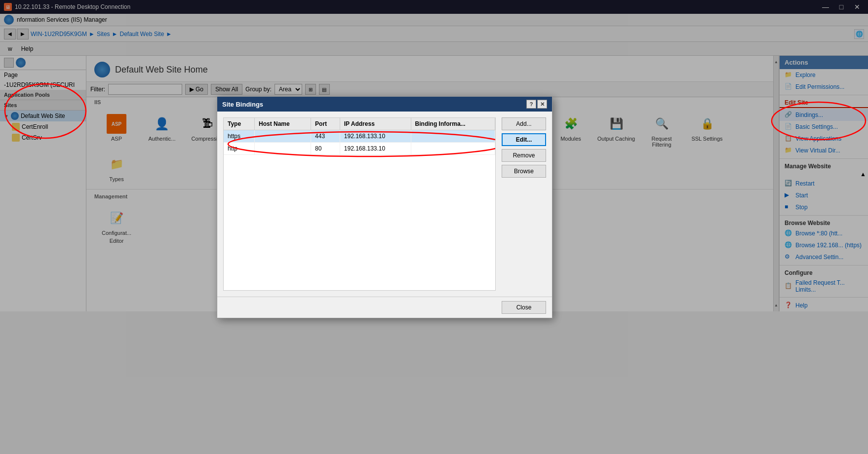  I want to click on table-header-row: Type Host Name Port IP Address Binding I…, so click(359, 124).